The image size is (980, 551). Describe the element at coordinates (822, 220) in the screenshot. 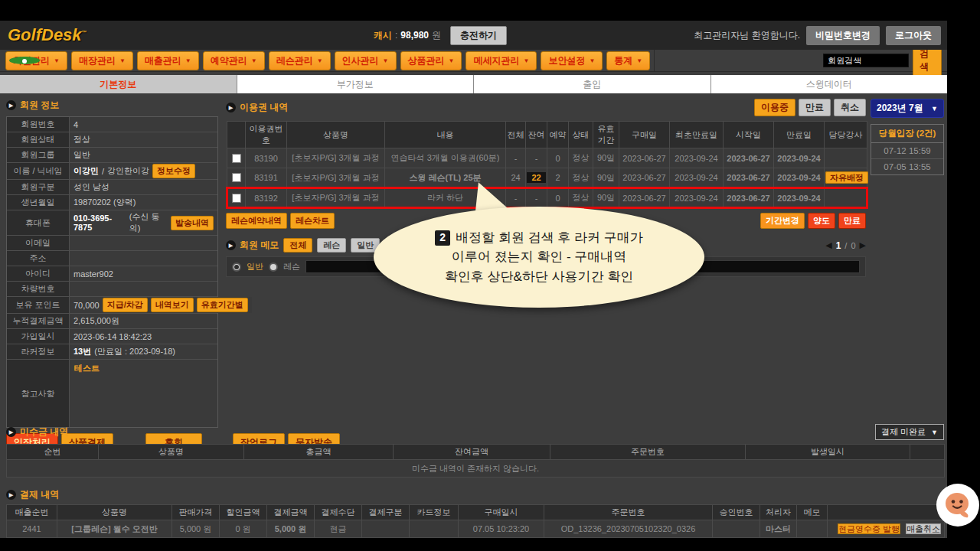

I see `transfer-button: 양도` at that location.